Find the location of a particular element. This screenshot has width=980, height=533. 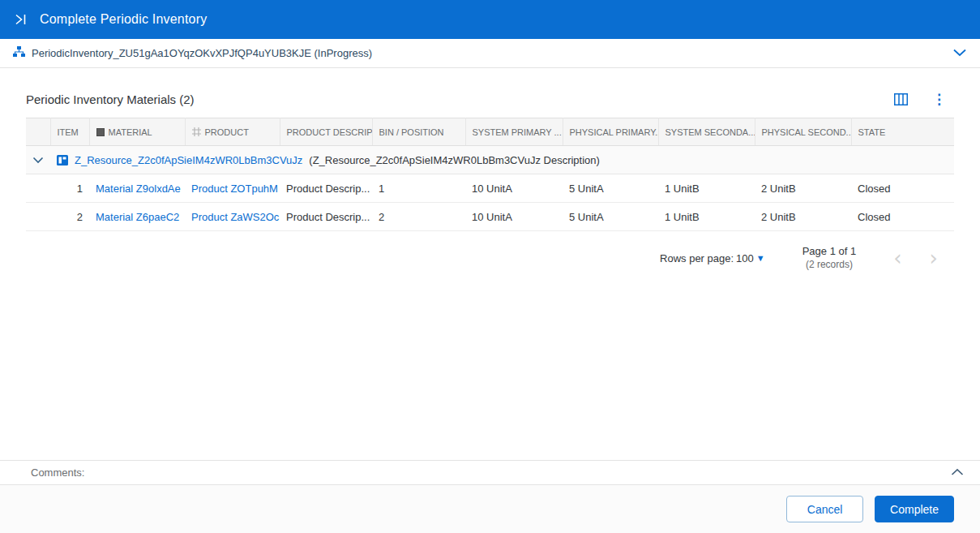

cell-bin-position: 1 is located at coordinates (418, 188).